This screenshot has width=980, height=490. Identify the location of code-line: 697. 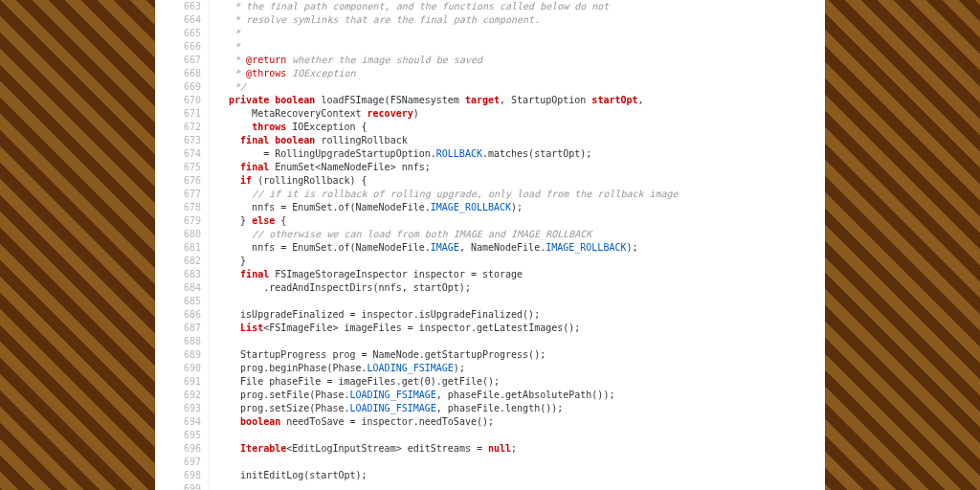
(490, 462).